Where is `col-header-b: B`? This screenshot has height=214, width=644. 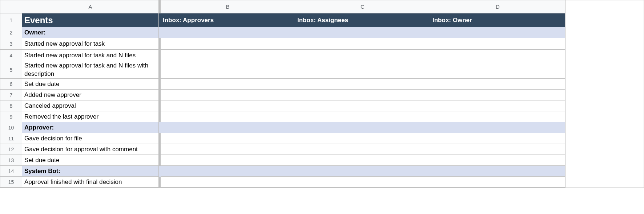
col-header-b: B is located at coordinates (228, 7).